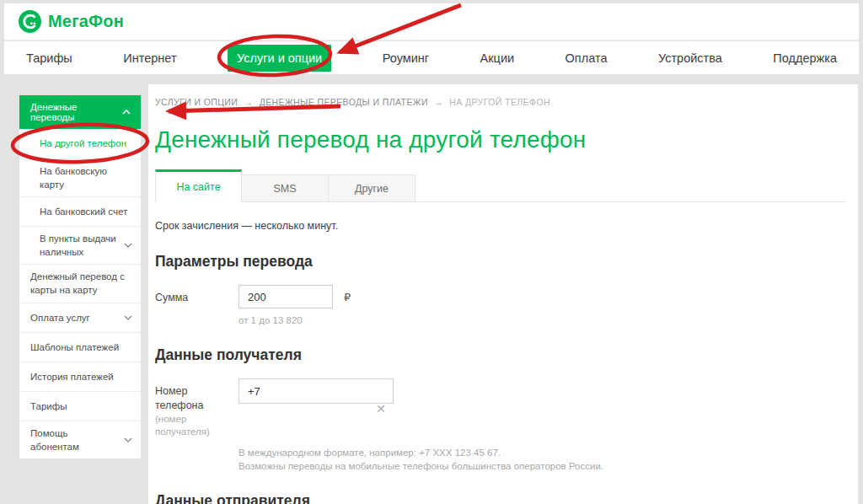 This screenshot has height=504, width=863. What do you see at coordinates (30, 22) in the screenshot?
I see `megafon-logo-icon` at bounding box center [30, 22].